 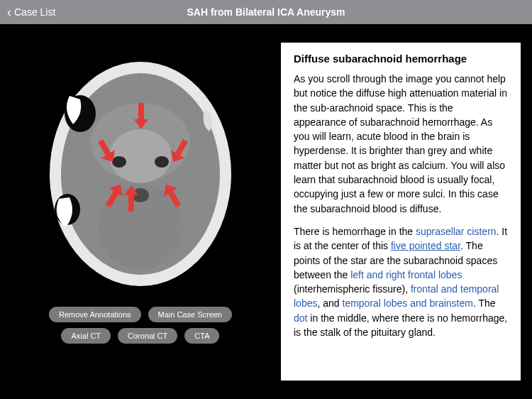 I want to click on main-case-screen-button: Main Case Screen, so click(x=190, y=315).